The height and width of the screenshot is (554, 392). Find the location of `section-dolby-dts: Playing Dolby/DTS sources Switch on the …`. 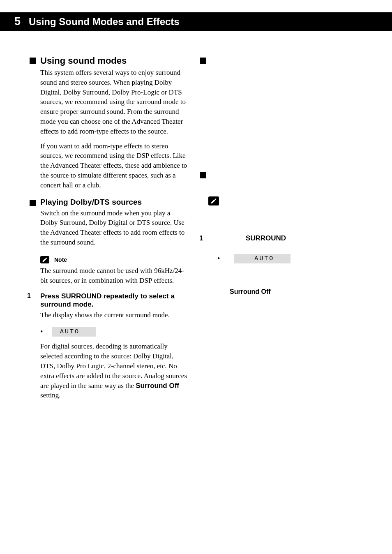

section-dolby-dts: Playing Dolby/DTS sources Switch on the … is located at coordinates (114, 299).